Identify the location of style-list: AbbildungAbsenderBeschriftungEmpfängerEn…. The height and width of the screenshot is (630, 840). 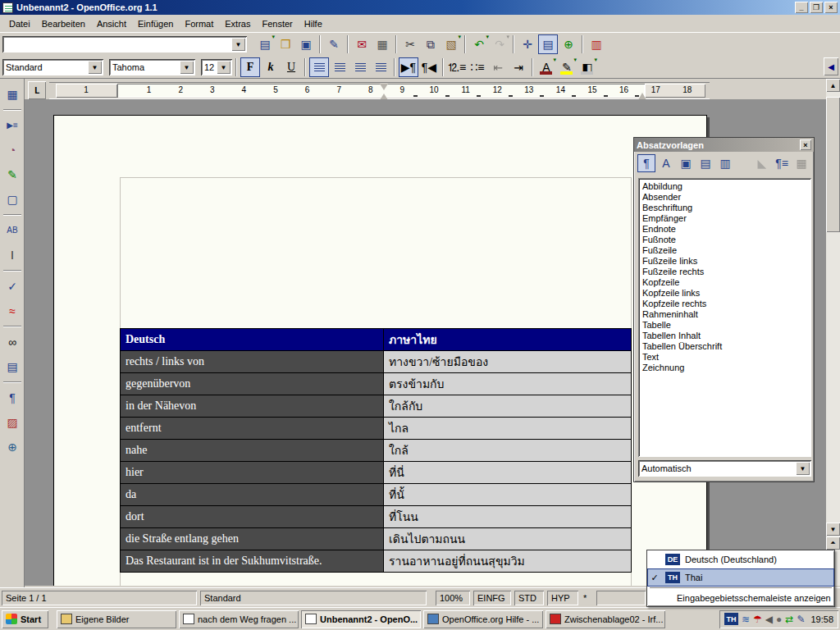
(725, 317).